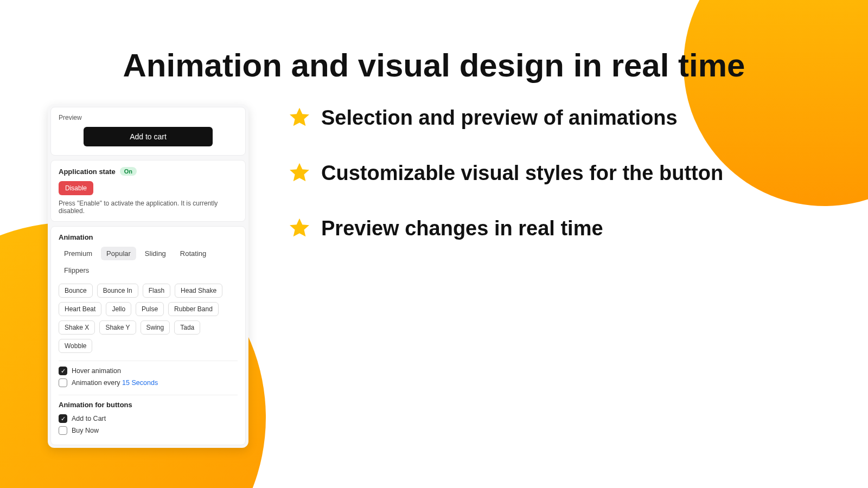 This screenshot has width=868, height=488. I want to click on tab-sliding: Sliding, so click(155, 254).